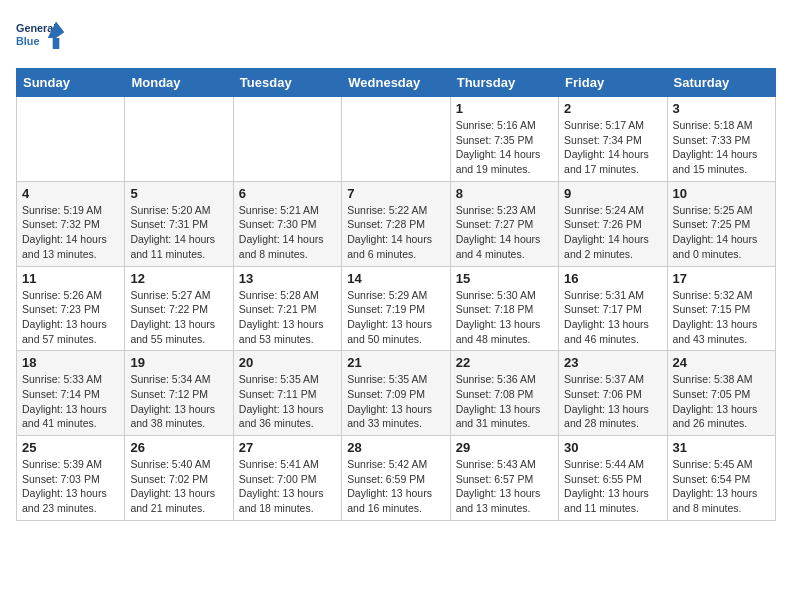 The image size is (792, 612). I want to click on day-number: 21, so click(396, 362).